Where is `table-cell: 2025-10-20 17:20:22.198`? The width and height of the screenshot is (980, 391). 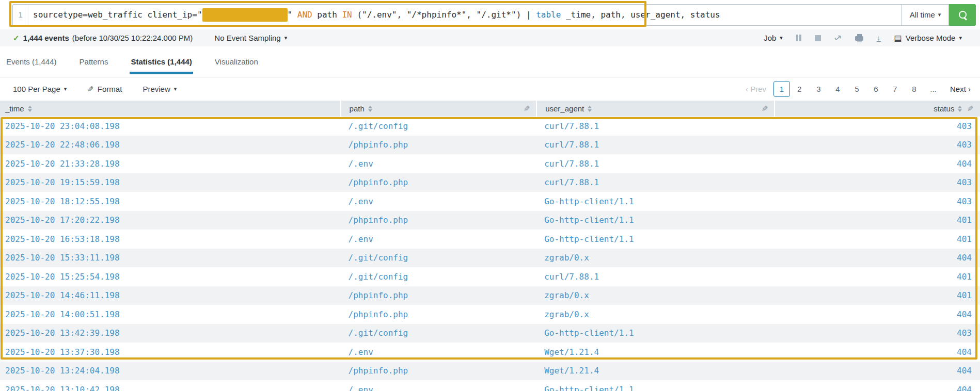 table-cell: 2025-10-20 17:20:22.198 is located at coordinates (170, 220).